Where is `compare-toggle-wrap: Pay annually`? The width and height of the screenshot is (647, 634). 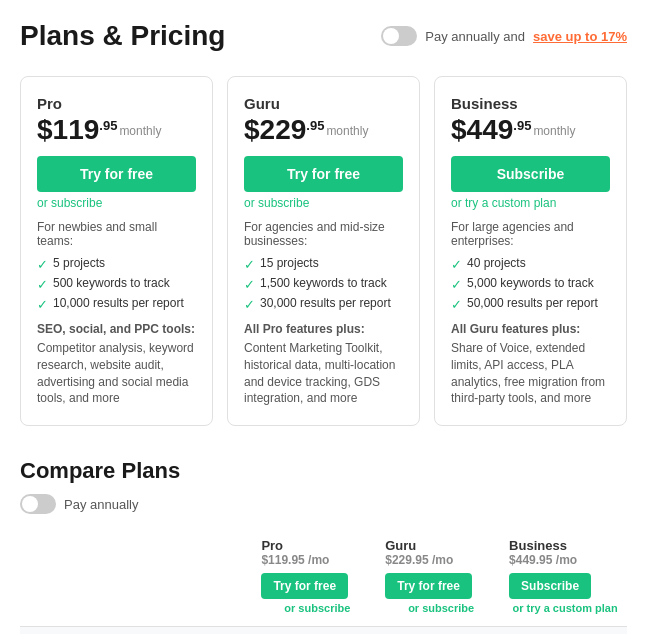
compare-toggle-wrap: Pay annually is located at coordinates (324, 504).